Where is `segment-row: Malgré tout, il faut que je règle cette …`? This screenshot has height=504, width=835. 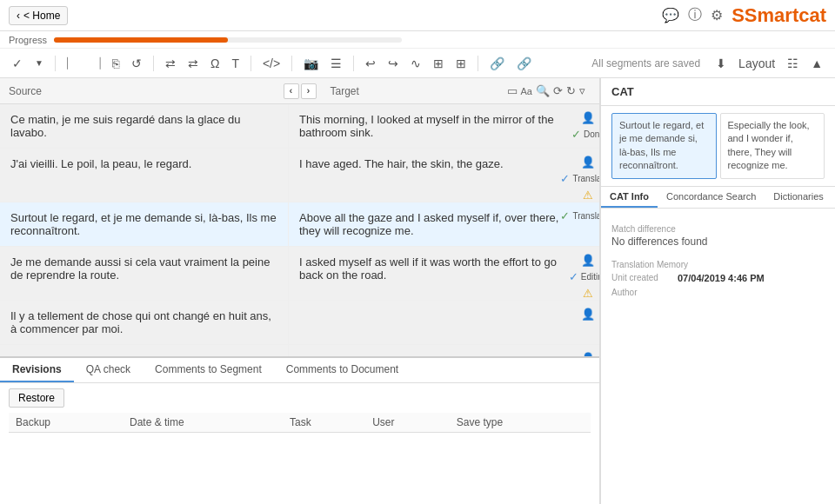
segment-row: Malgré tout, il faut que je règle cette … is located at coordinates (299, 351).